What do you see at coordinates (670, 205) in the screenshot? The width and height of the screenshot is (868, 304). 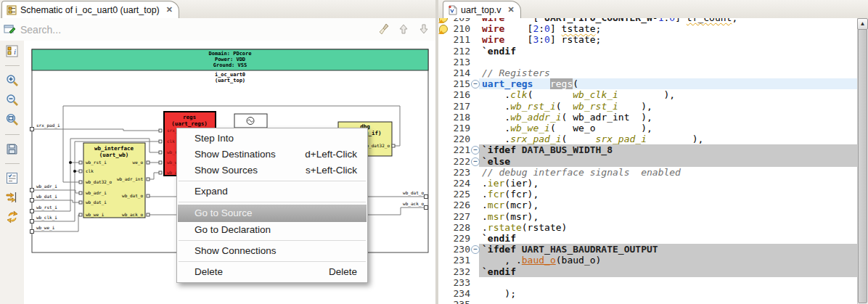 I see `code-line: .mcr(mcr),` at bounding box center [670, 205].